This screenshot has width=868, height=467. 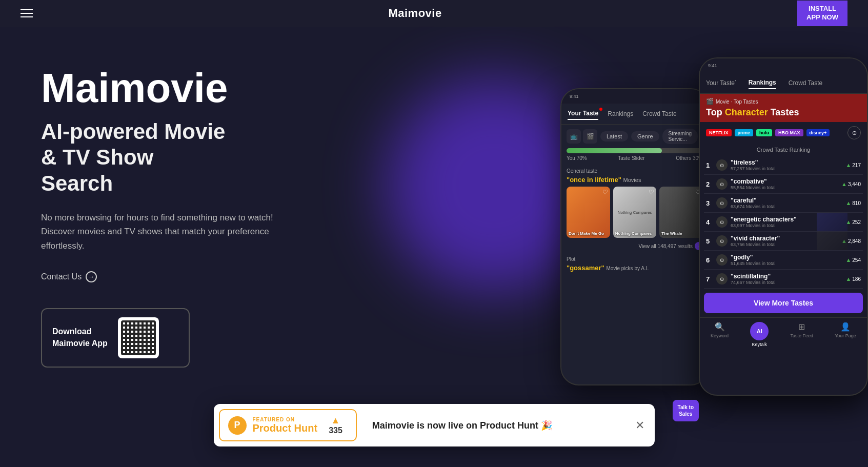 I want to click on contact-us-link: Contact Us →, so click(x=185, y=277).